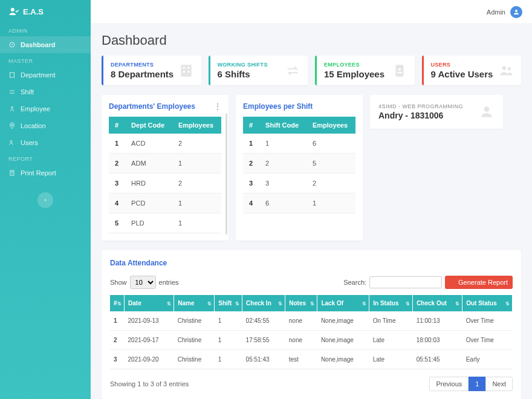 The image size is (532, 399). I want to click on user-avatar, so click(516, 12).